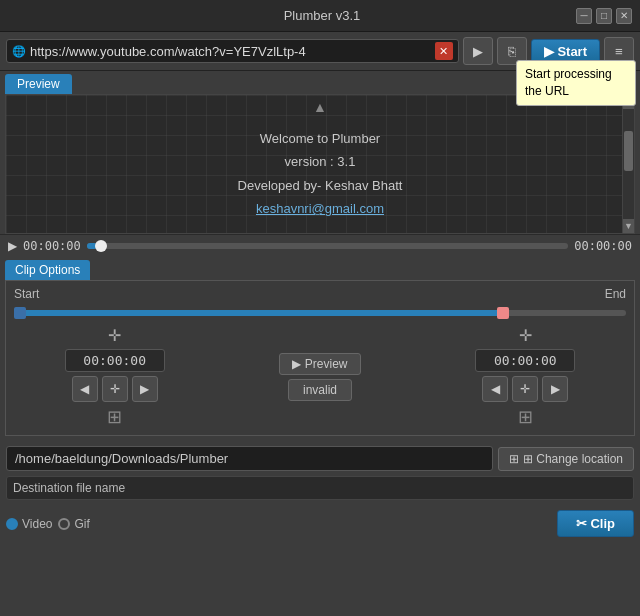 The image size is (640, 616). What do you see at coordinates (478, 51) in the screenshot?
I see `video-icon-button: ▶` at bounding box center [478, 51].